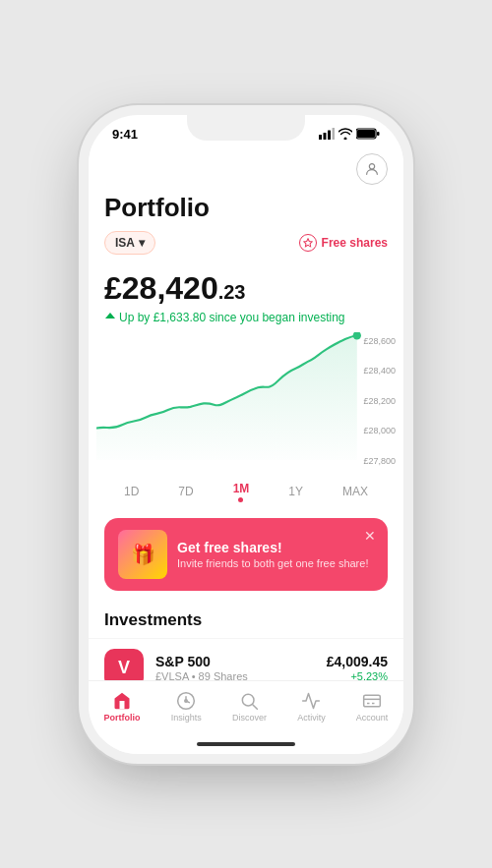  What do you see at coordinates (311, 707) in the screenshot?
I see `nav-item-activity: Activity` at bounding box center [311, 707].